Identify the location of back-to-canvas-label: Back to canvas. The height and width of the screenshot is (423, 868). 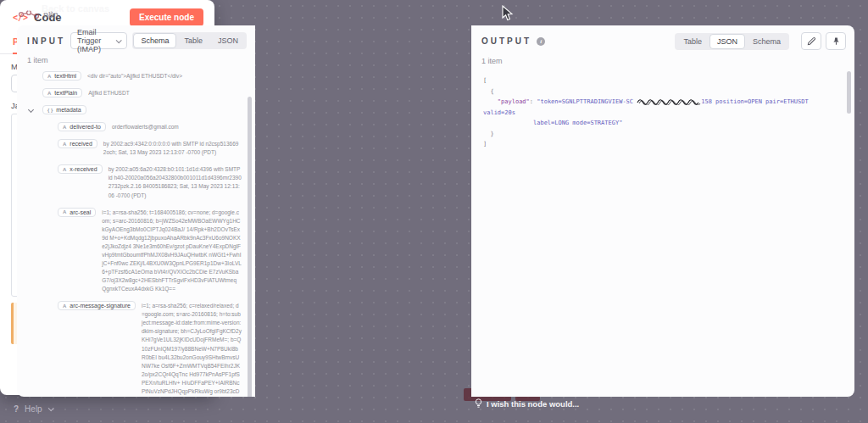
(75, 8).